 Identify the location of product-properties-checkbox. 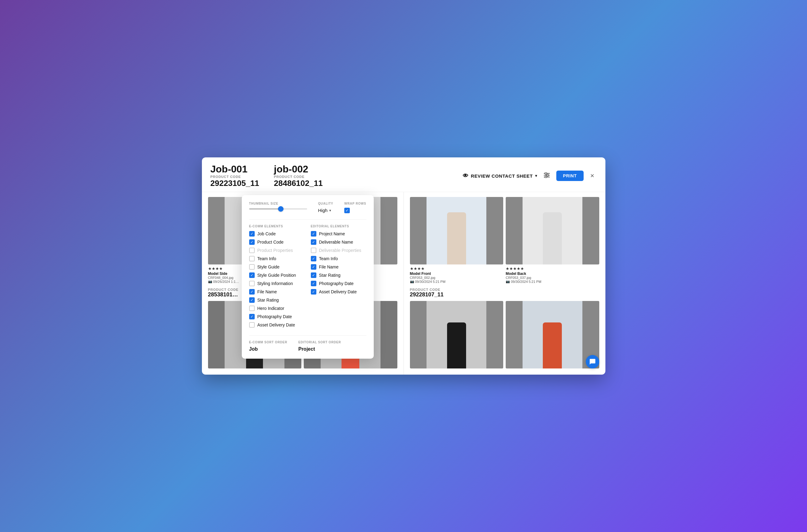
(252, 250).